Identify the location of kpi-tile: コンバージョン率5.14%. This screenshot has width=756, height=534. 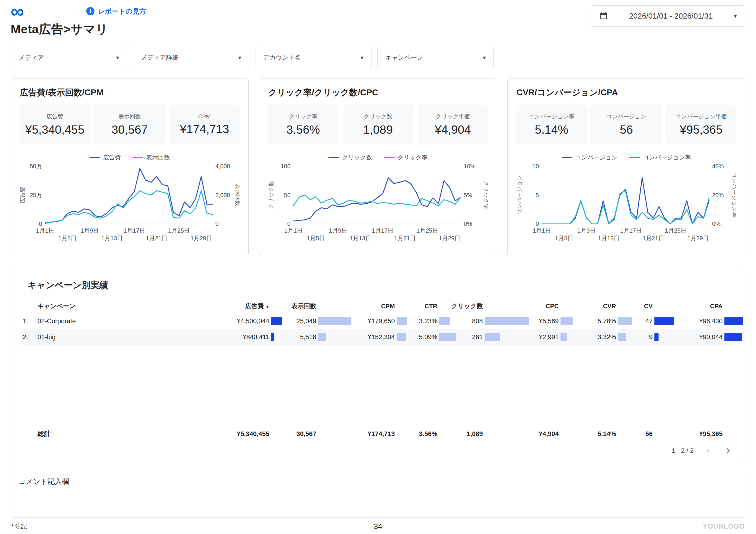
(552, 124).